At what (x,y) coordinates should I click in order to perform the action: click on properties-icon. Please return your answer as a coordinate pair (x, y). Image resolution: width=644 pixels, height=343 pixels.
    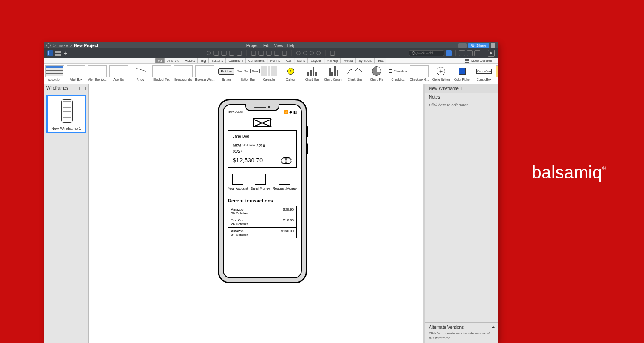
    Looking at the image, I should click on (477, 53).